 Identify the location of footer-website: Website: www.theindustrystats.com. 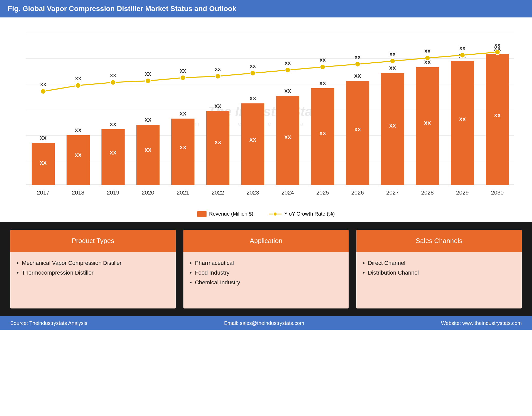
(481, 323).